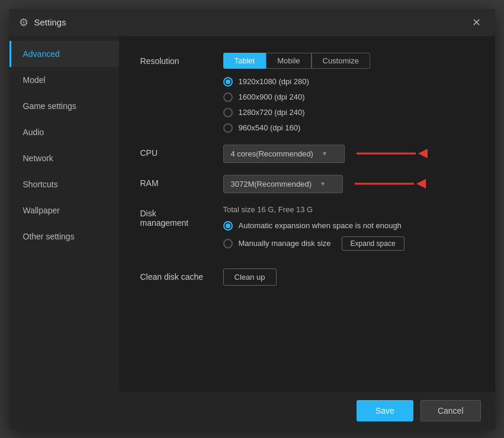 The image size is (504, 438). I want to click on disk-management-label: Diskmanagement, so click(182, 216).